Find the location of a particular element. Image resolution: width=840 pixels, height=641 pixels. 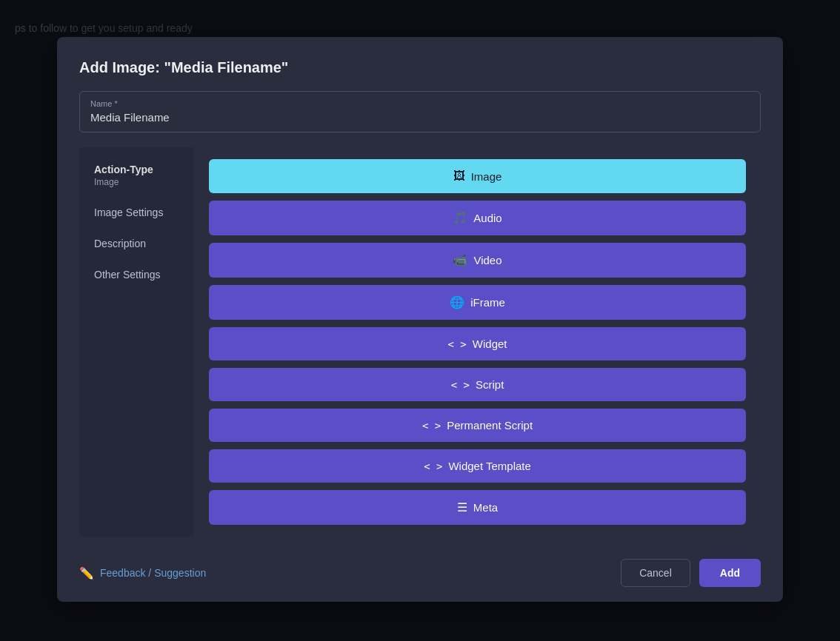

image-icon: 🖼 is located at coordinates (459, 176).